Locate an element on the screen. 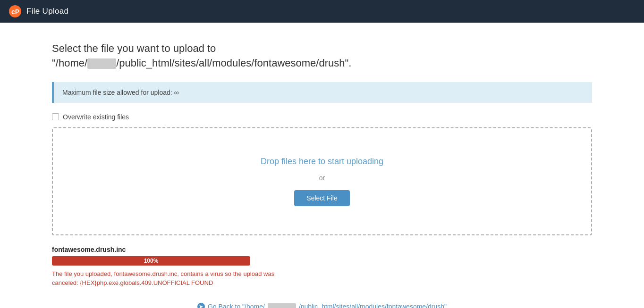 The width and height of the screenshot is (644, 308). topbar-logo: cP File Upload is located at coordinates (39, 11).